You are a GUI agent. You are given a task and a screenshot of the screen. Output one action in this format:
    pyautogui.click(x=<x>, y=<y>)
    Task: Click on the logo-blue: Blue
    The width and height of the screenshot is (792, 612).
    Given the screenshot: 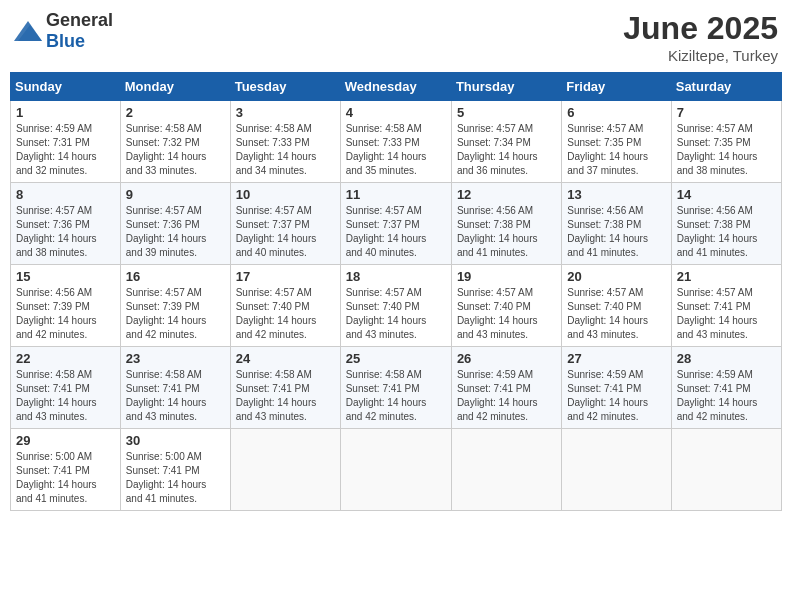 What is the action you would take?
    pyautogui.click(x=66, y=41)
    